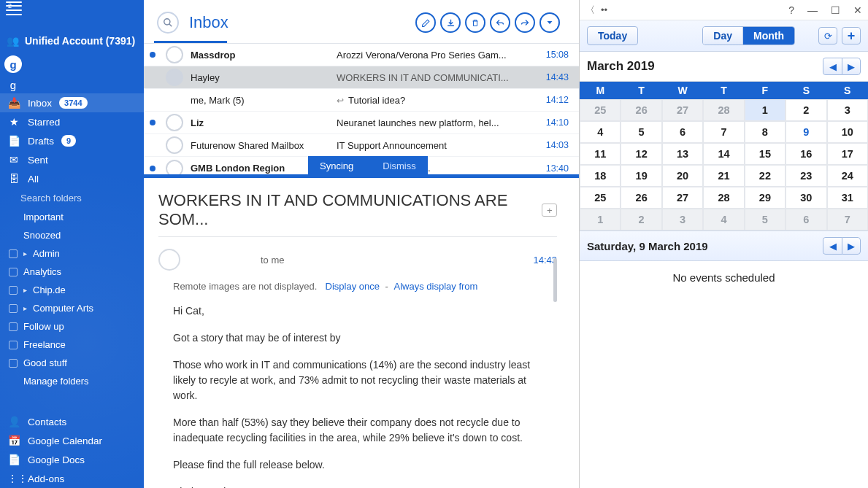 This screenshot has width=868, height=488. I want to click on message-row: Futurenow Shared Mailbox IT Support Anno…, so click(361, 146).